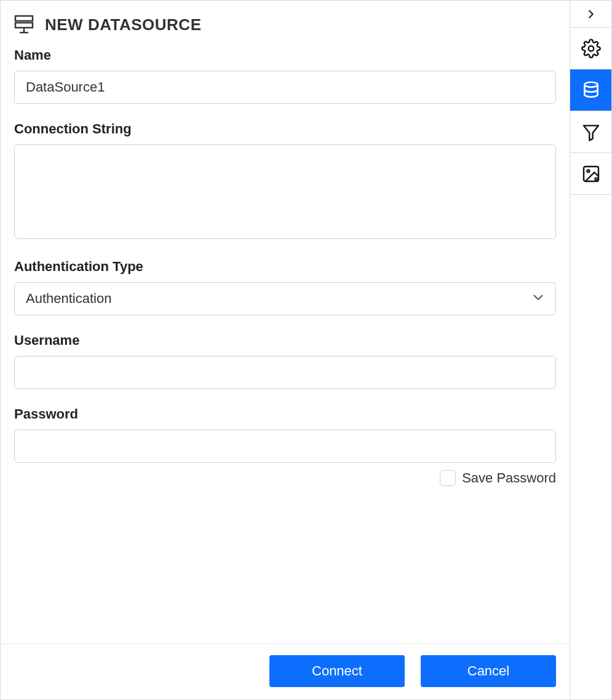  What do you see at coordinates (590, 49) in the screenshot?
I see `rail-settings` at bounding box center [590, 49].